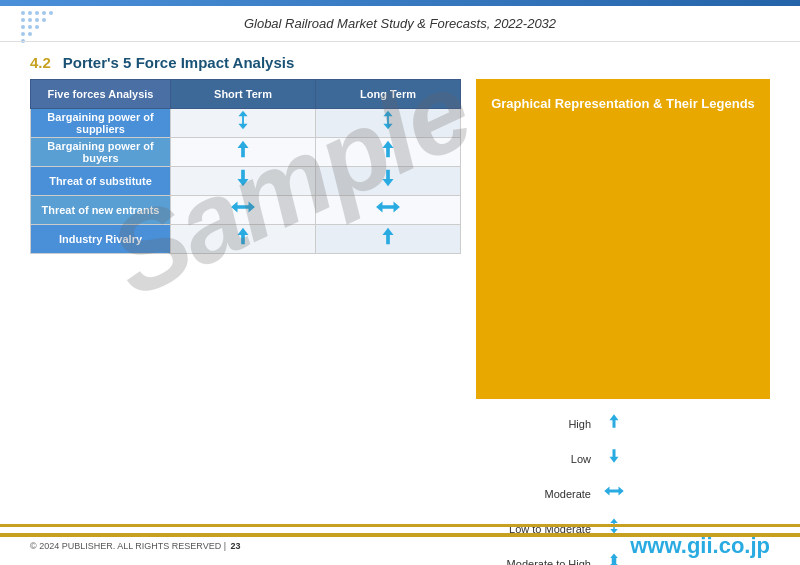  Describe the element at coordinates (101, 210) in the screenshot. I see `force-cell: Threat of new entrants` at that location.